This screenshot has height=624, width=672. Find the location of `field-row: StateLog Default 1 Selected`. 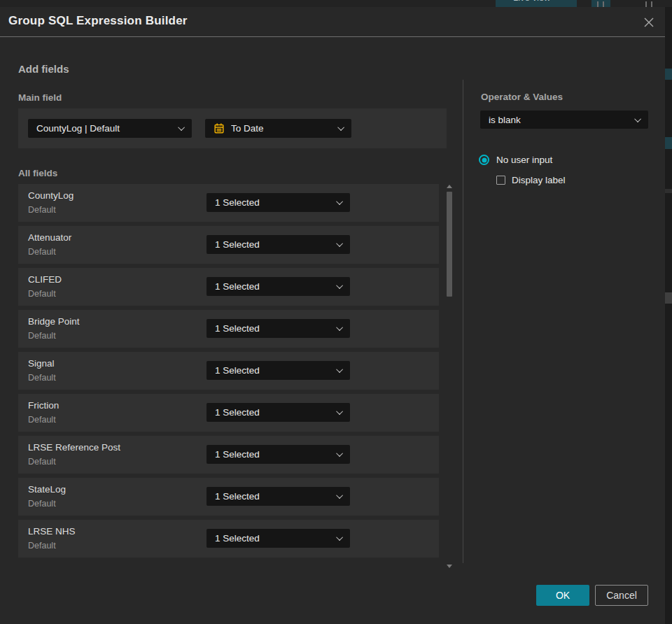

field-row: StateLog Default 1 Selected is located at coordinates (228, 497).